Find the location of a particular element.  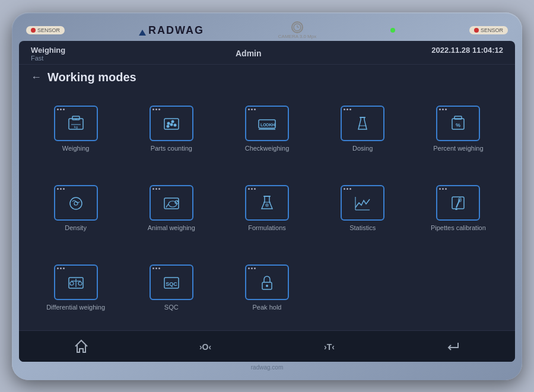

svg-text: ›T‹ is located at coordinates (329, 347).